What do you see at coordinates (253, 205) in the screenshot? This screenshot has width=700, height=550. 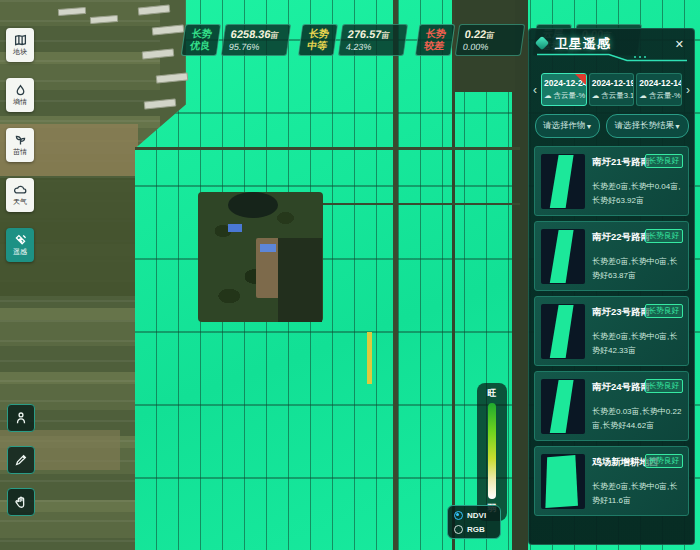 I see `pond` at bounding box center [253, 205].